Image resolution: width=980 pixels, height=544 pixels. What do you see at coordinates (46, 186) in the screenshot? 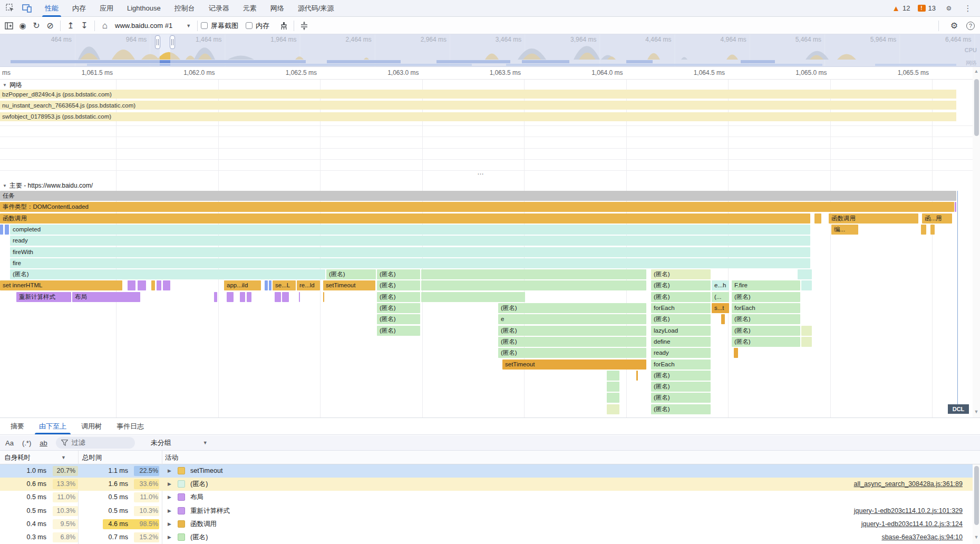
I see `main-thread-header: ▼主要 - https://www.baidu.com/` at bounding box center [46, 186].